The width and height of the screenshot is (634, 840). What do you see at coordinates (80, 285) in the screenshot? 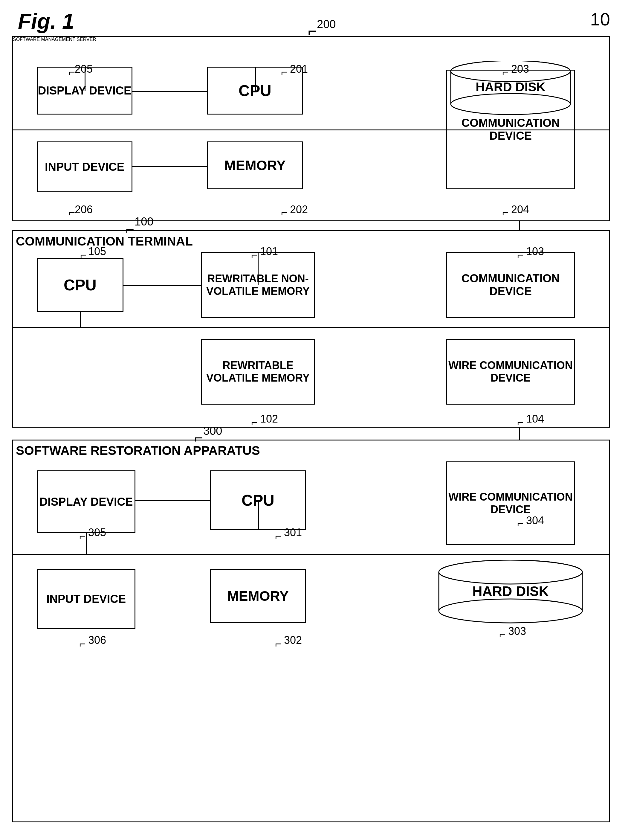
I see `ct-cpu: CPU` at bounding box center [80, 285].